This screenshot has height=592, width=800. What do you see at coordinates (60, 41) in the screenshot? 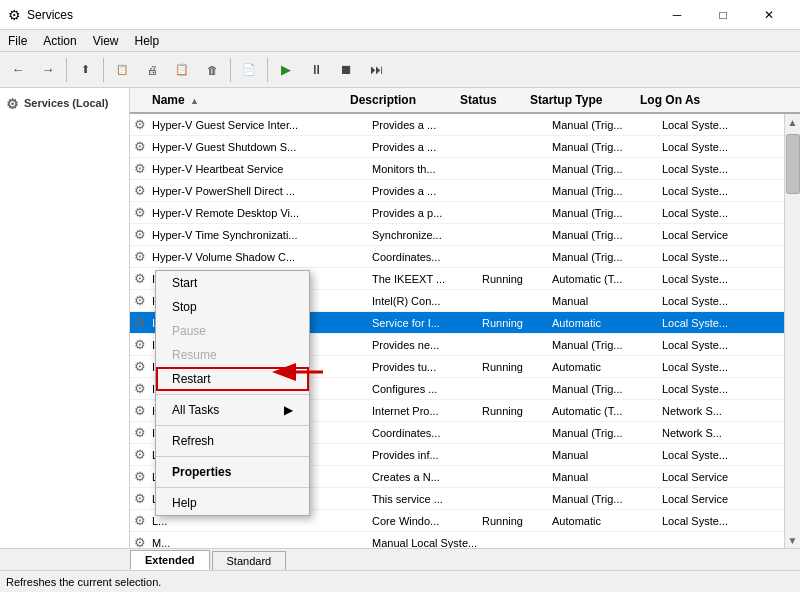
I see `menu-action: Action` at bounding box center [60, 41].